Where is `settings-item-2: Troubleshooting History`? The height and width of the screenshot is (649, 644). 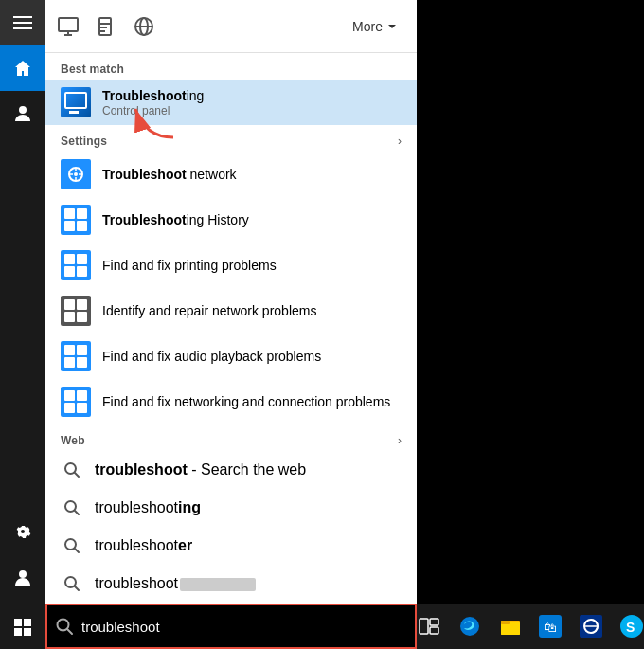 settings-item-2: Troubleshooting History is located at coordinates (231, 220).